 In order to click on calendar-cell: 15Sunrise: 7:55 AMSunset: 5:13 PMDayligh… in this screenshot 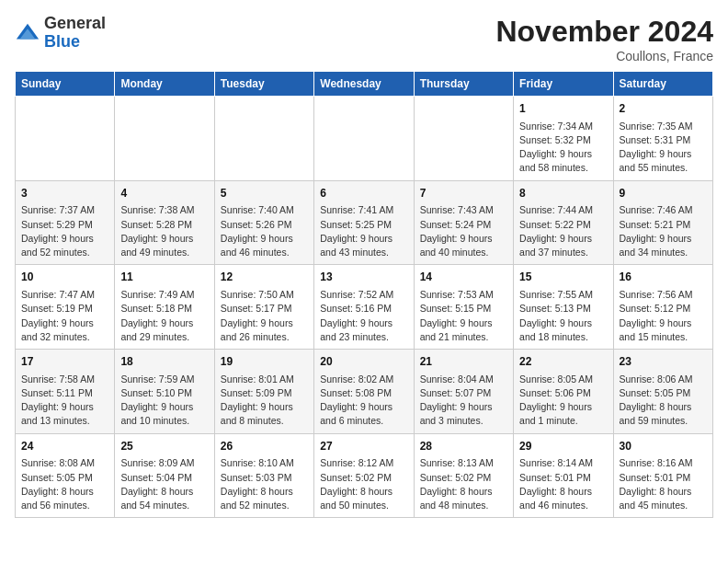, I will do `click(563, 307)`.